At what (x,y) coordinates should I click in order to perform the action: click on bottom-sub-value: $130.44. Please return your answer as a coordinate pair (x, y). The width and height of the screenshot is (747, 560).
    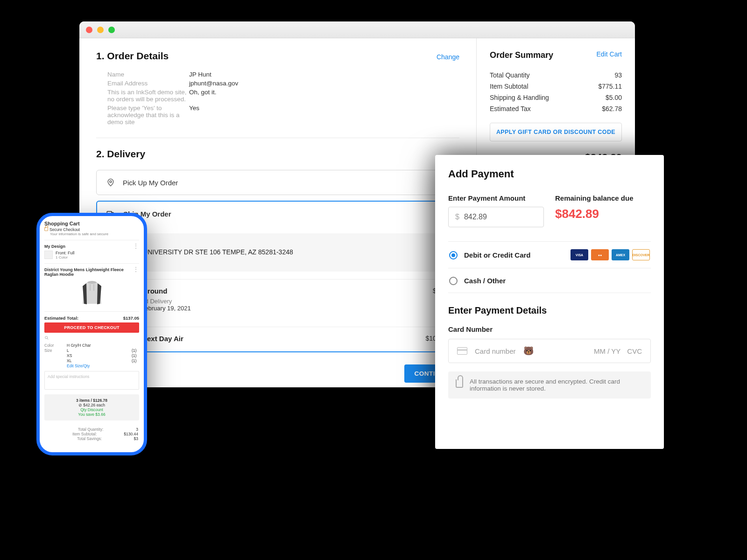
    Looking at the image, I should click on (131, 434).